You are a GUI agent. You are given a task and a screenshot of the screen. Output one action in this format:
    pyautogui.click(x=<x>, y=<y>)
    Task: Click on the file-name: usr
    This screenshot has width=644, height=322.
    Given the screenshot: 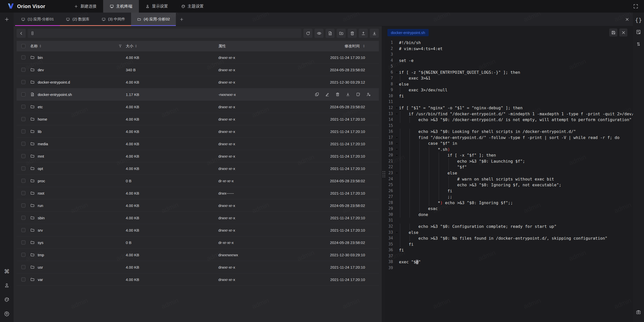 What is the action you would take?
    pyautogui.click(x=40, y=267)
    